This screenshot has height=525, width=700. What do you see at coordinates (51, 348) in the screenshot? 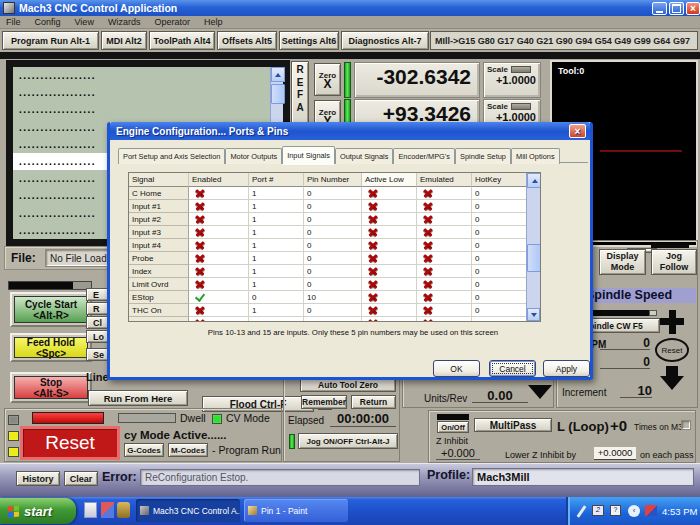
I see `feed-hold-button: Feed Hold<Spc>` at bounding box center [51, 348].